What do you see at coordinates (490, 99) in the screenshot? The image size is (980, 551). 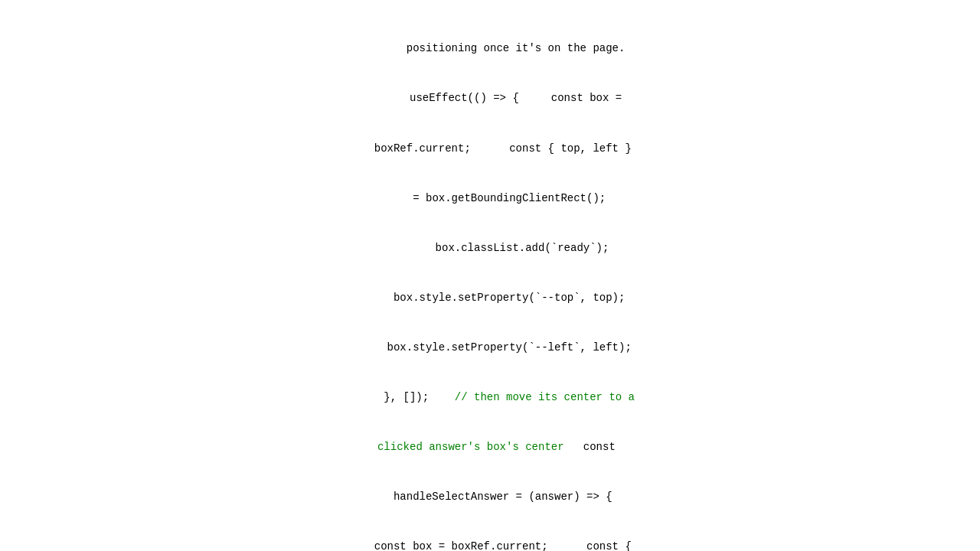 I see `code-line-2: useEffect(() => { const box =` at bounding box center [490, 99].